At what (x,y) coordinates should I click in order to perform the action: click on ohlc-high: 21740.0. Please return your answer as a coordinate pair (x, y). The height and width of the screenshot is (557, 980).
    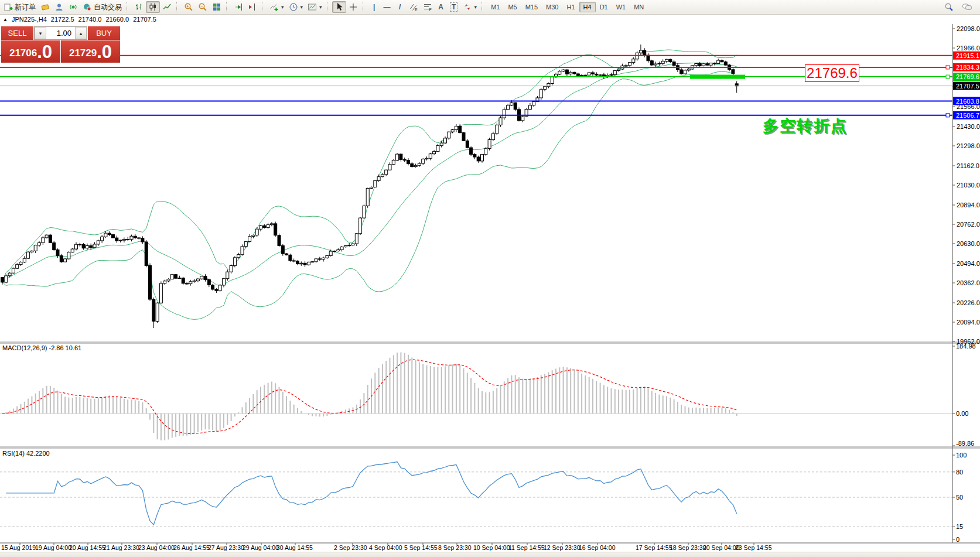
    Looking at the image, I should click on (90, 19).